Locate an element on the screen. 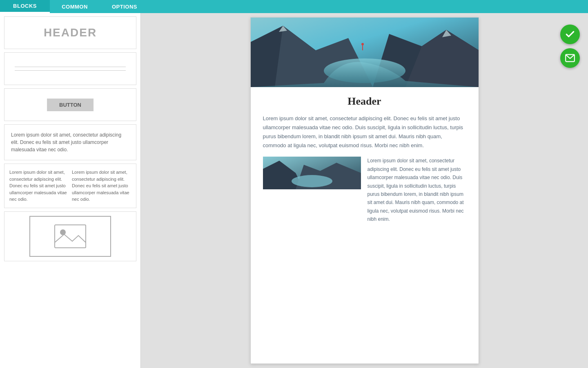 The width and height of the screenshot is (588, 368). email-small-image is located at coordinates (312, 173).